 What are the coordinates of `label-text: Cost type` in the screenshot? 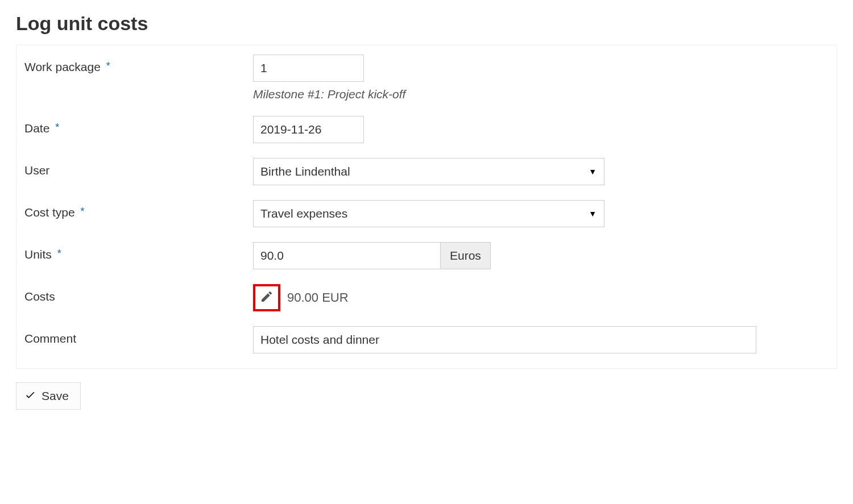 It's located at (50, 213).